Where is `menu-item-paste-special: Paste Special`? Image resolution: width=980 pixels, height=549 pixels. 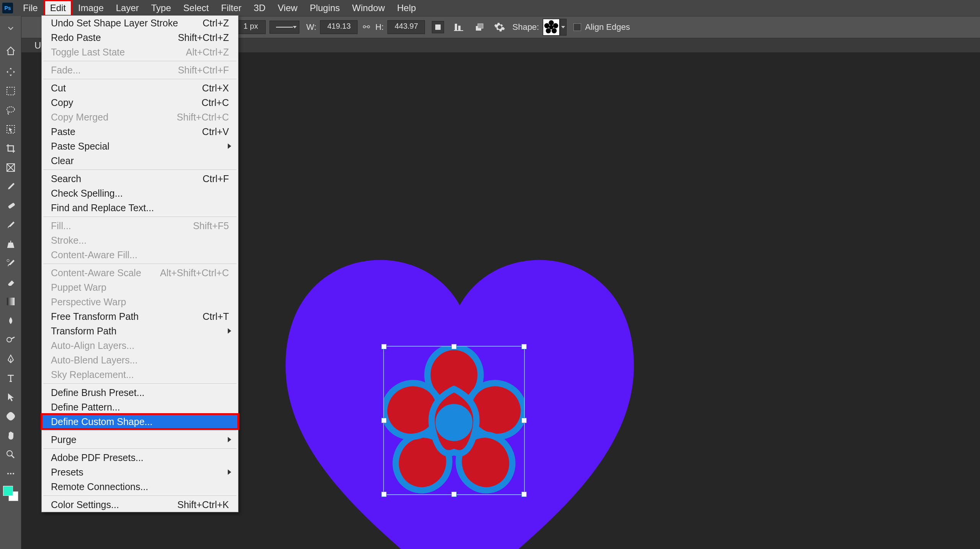 menu-item-paste-special: Paste Special is located at coordinates (140, 146).